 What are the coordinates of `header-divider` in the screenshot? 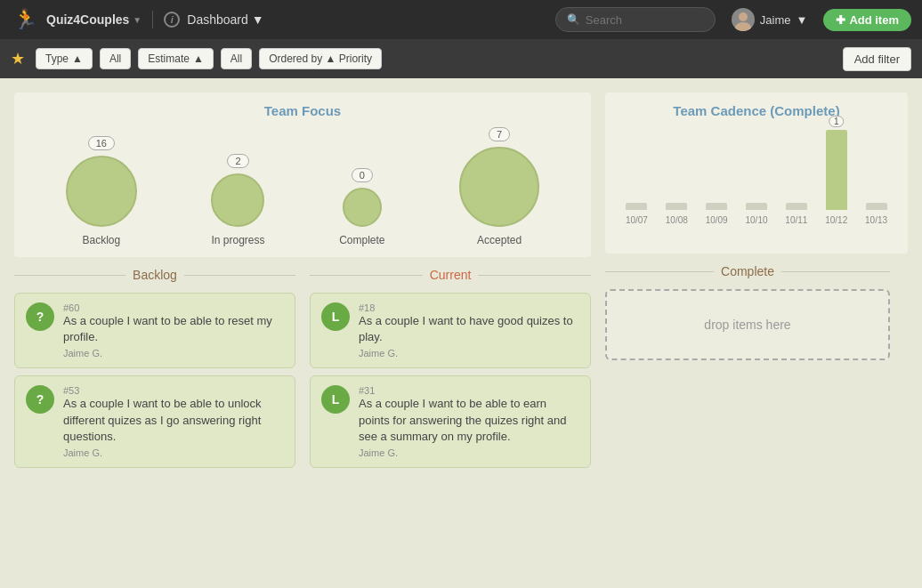 It's located at (153, 20).